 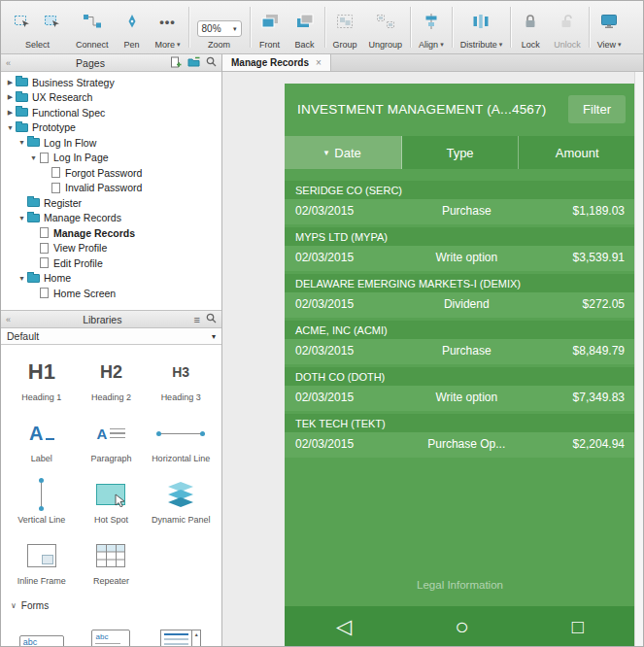 I want to click on widget-droplist: ▲▼ Droplist, so click(x=181, y=635).